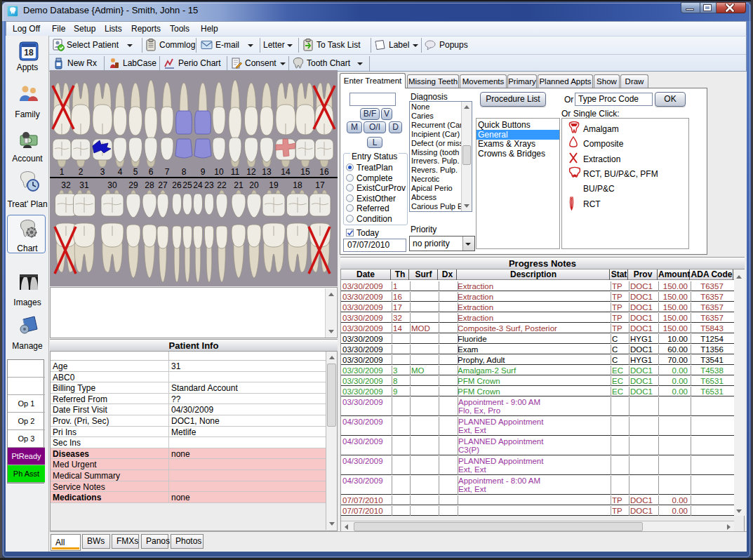 This screenshot has height=560, width=753. I want to click on svg-text: 13, so click(267, 172).